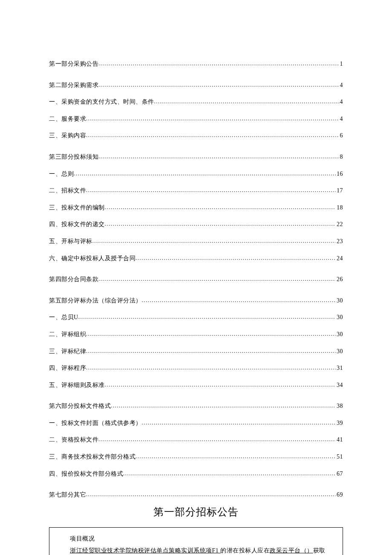 This screenshot has width=392, height=555. I want to click on toc-label: 三、商务技术投标文件部分格式, so click(92, 457).